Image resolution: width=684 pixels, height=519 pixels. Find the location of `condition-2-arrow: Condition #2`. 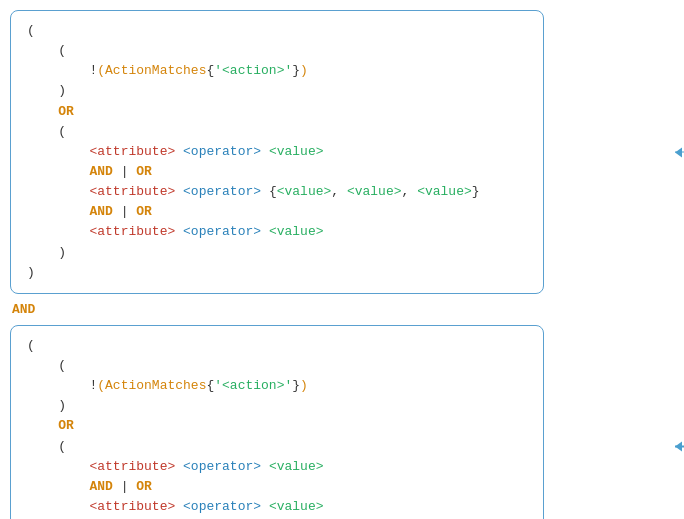

condition-2-arrow: Condition #2 is located at coordinates (680, 446).